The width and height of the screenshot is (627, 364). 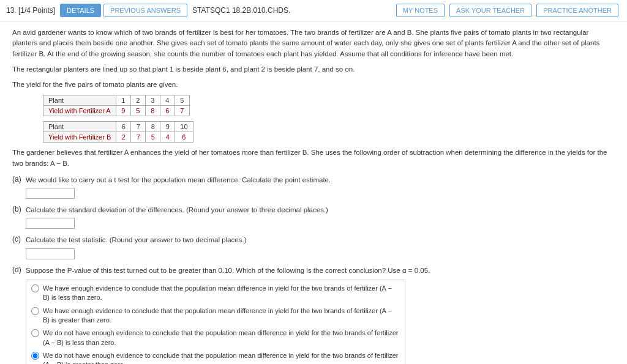 I want to click on part-a-text: We would like to carry out a t test for …, so click(x=320, y=180).